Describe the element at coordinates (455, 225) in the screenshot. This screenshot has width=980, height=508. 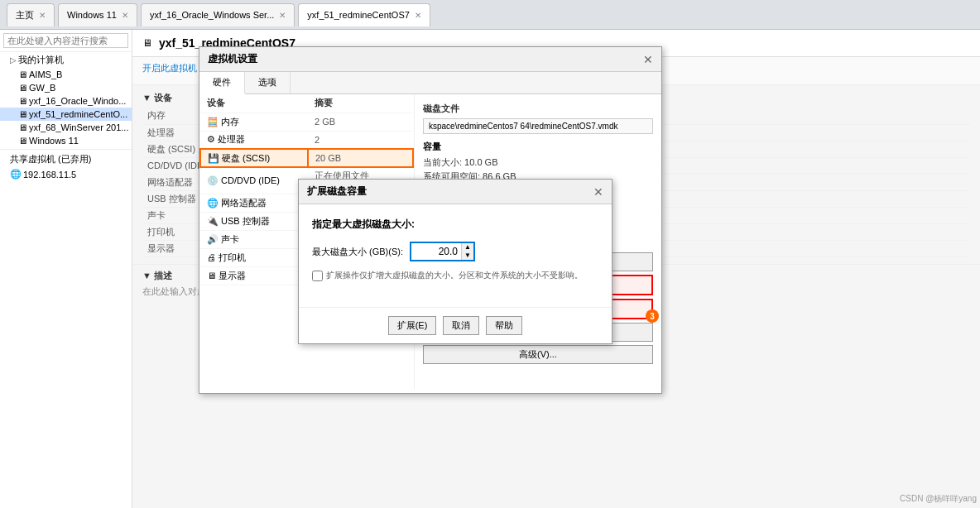
I see `expand-instruction: 指定最大虚拟磁盘大小:` at that location.